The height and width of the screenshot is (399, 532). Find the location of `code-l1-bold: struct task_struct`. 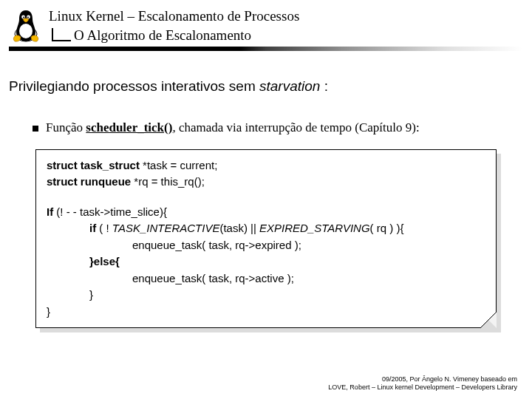

code-l1-bold: struct task_struct is located at coordinates (93, 166).